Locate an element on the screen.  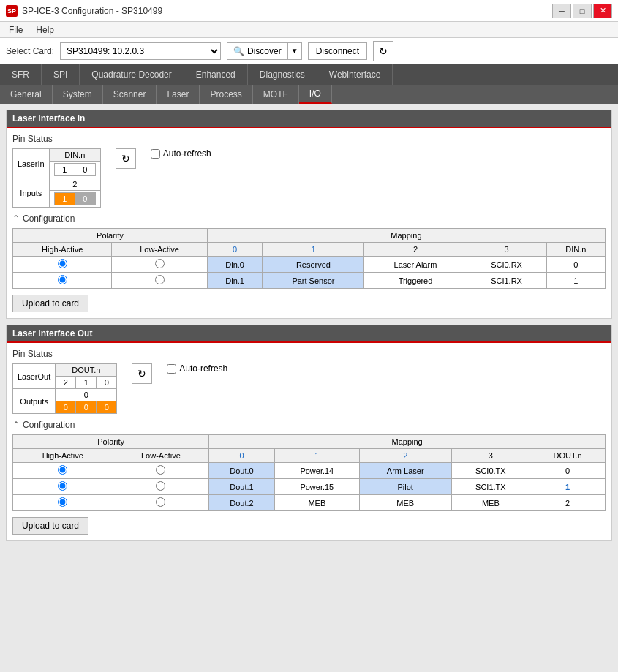
card-select: SP310499: 10.2.0.3 is located at coordinates (140, 51).